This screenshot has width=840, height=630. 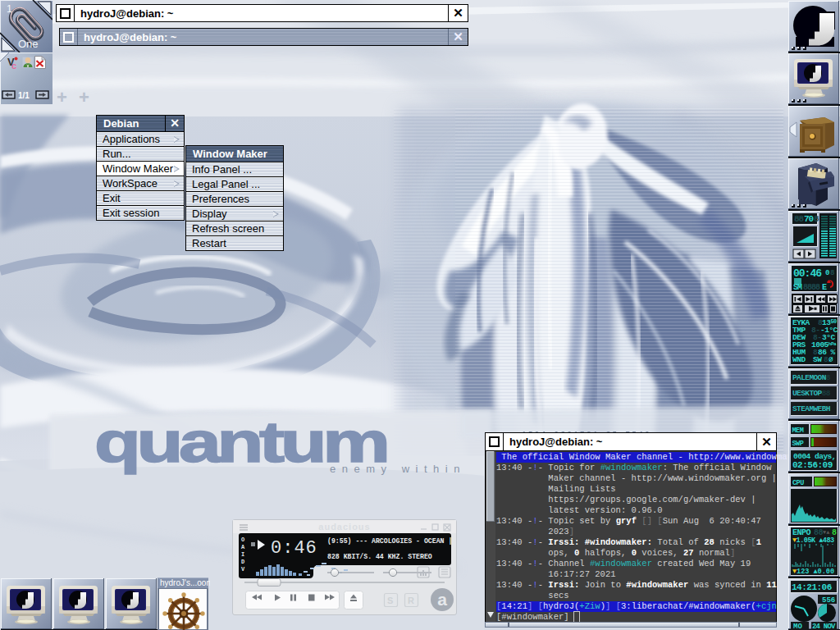 I want to click on svg-text: audacious, so click(x=345, y=527).